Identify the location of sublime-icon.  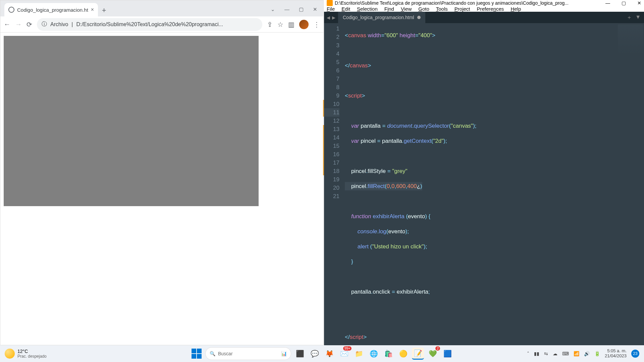
(330, 3).